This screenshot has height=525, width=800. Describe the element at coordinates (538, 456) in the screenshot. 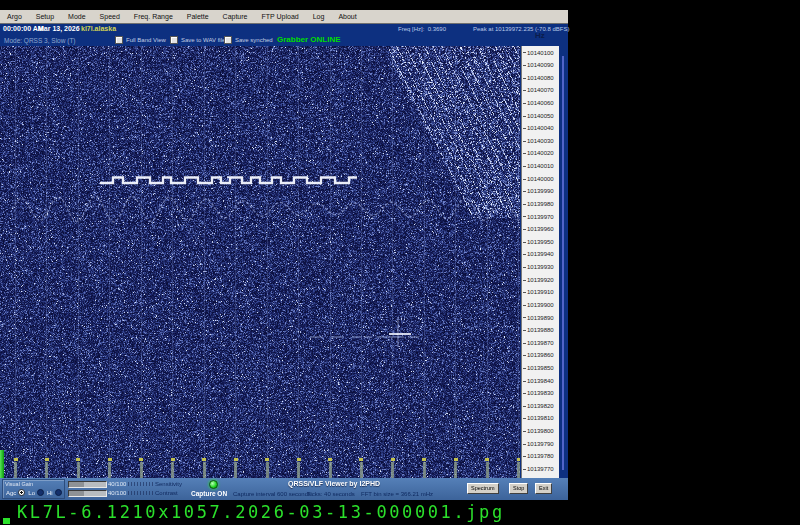

I see `freq-scale-label: 10139780` at that location.